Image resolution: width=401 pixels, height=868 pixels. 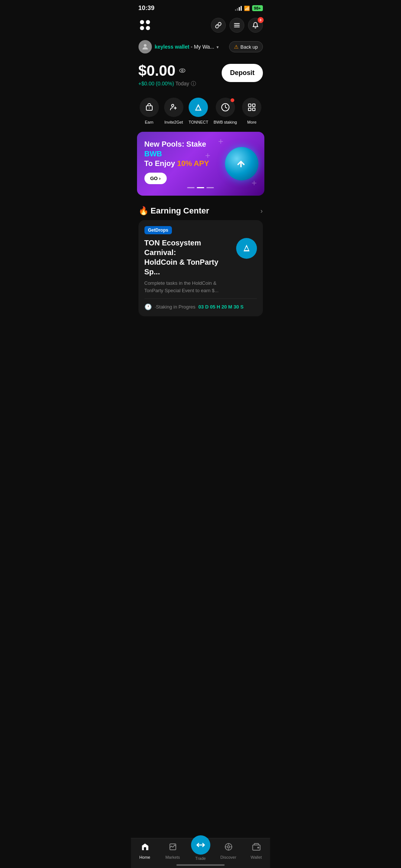 I want to click on link-button, so click(x=218, y=25).